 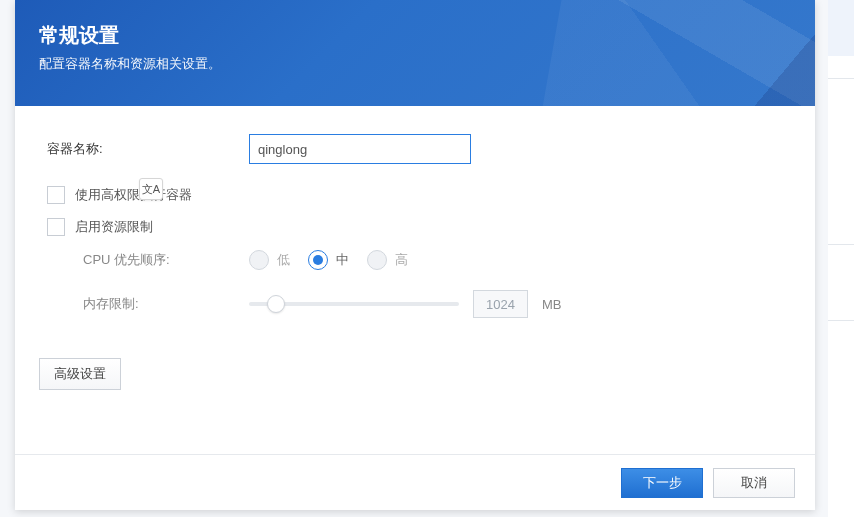 I want to click on memory-limit-slider, so click(x=354, y=304).